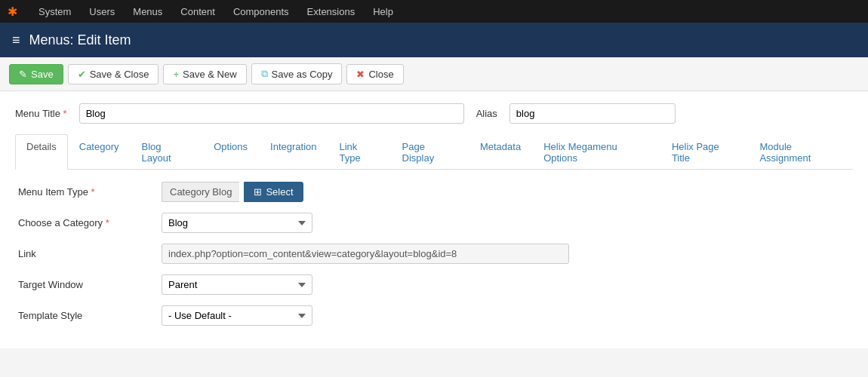  Describe the element at coordinates (12, 12) in the screenshot. I see `logo-icon: ✱` at that location.